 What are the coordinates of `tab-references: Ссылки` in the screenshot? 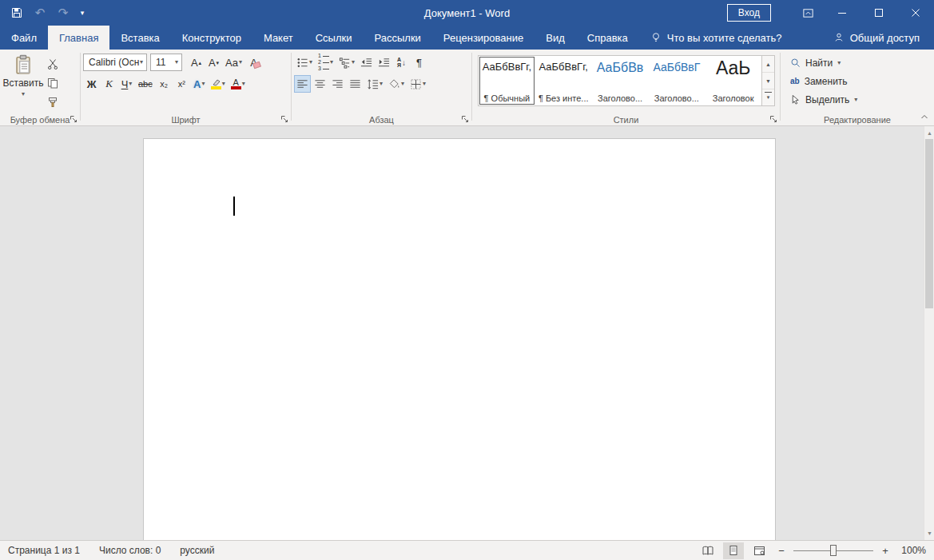 It's located at (334, 38).